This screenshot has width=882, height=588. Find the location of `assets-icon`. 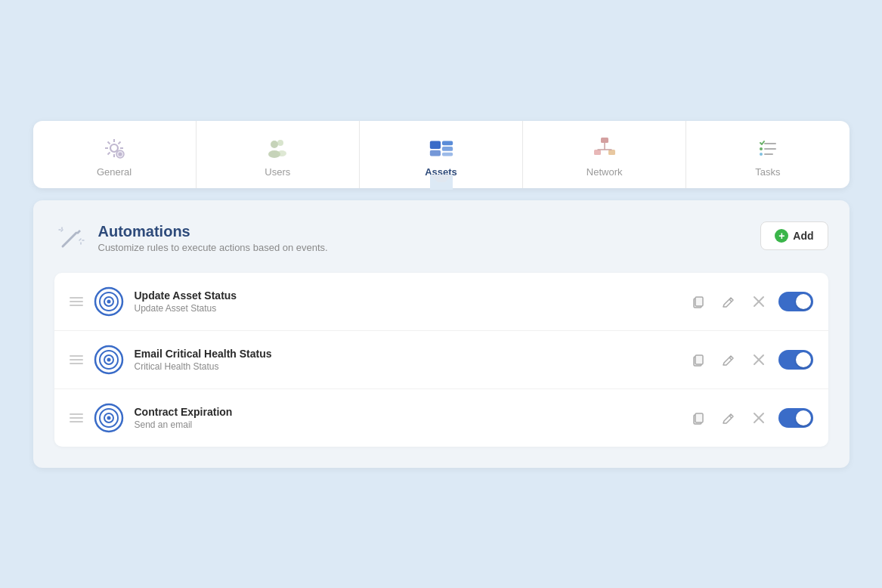

assets-icon is located at coordinates (441, 148).